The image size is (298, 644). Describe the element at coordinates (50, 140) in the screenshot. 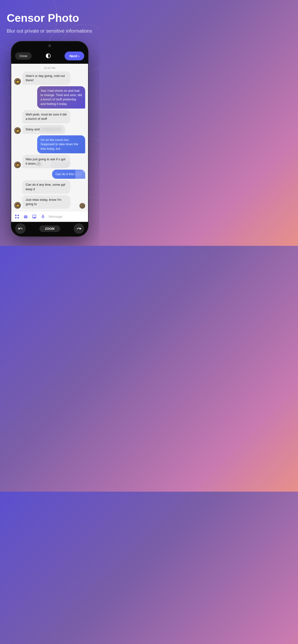

I see `chat-messages: 🧔 How's ur day going, cold out there! Ye…` at that location.